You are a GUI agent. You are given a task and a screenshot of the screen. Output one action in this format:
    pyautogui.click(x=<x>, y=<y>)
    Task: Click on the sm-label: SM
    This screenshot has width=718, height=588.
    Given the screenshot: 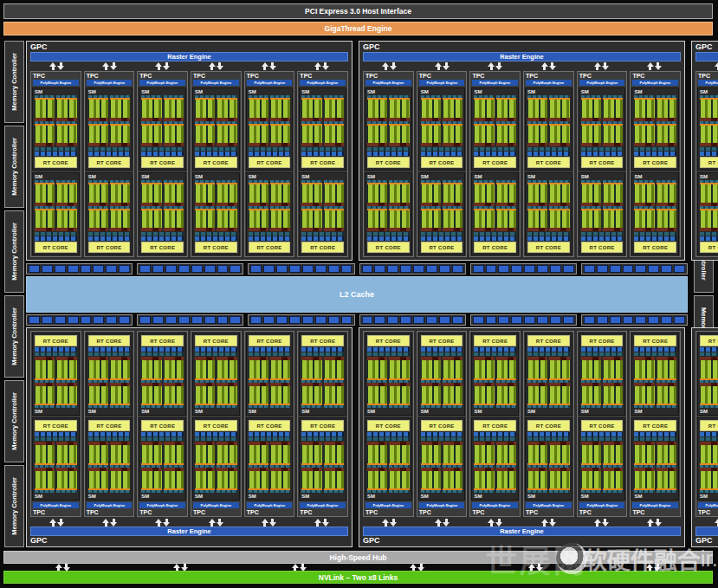 What is the action you would take?
    pyautogui.click(x=388, y=92)
    